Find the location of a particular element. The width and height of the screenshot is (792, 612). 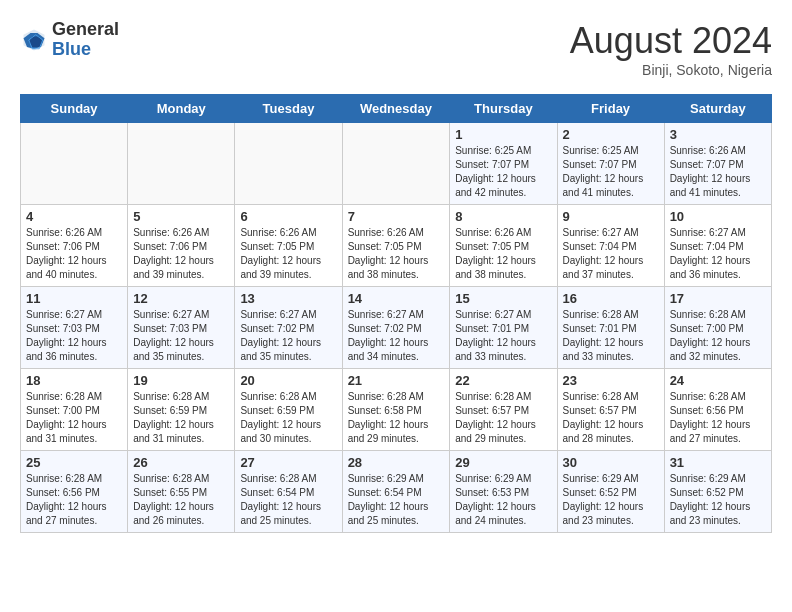

location-subtitle: Binji, Sokoto, Nigeria is located at coordinates (671, 70).